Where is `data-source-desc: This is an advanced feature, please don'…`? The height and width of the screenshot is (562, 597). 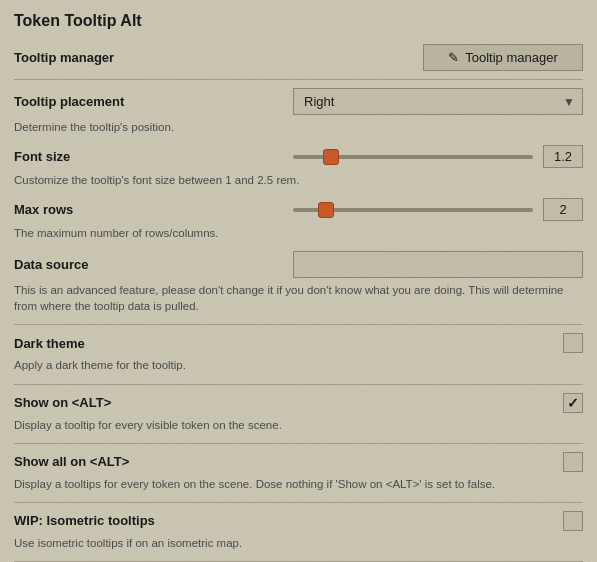
data-source-desc: This is an advanced feature, please don'… is located at coordinates (298, 298).